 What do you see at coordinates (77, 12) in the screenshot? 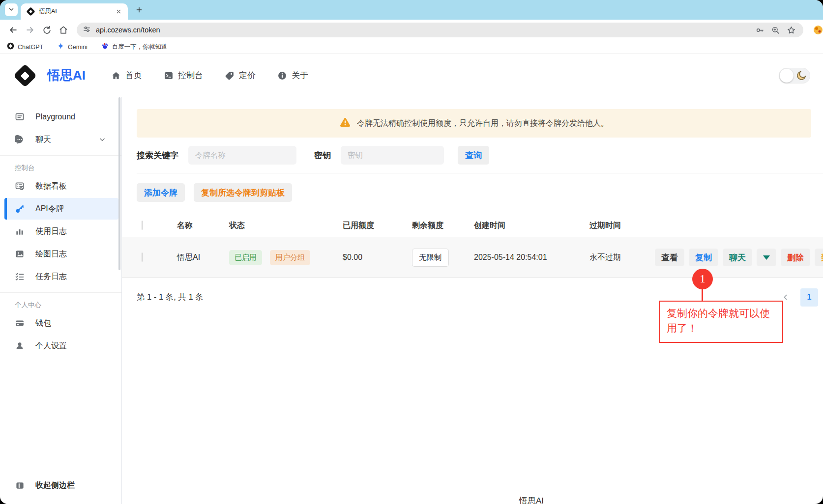
I see `tab-title: 悟思AI` at bounding box center [77, 12].